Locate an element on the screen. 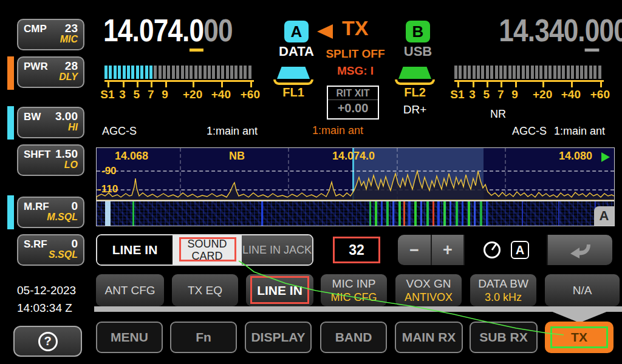 Image resolution: width=622 pixels, height=364 pixels. rit-xit-box: RIT XIT +0.00 is located at coordinates (353, 103).